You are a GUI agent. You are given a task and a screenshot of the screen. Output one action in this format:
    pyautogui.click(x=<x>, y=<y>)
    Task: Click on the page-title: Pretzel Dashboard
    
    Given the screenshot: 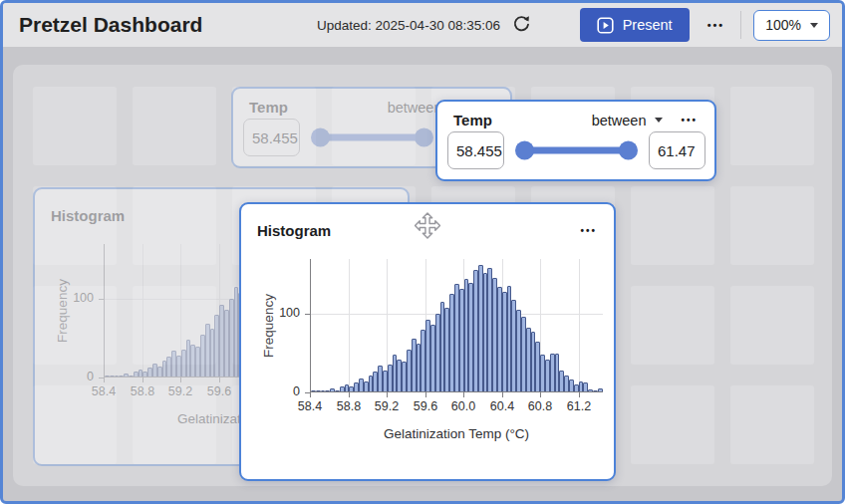 What is the action you would take?
    pyautogui.click(x=167, y=25)
    